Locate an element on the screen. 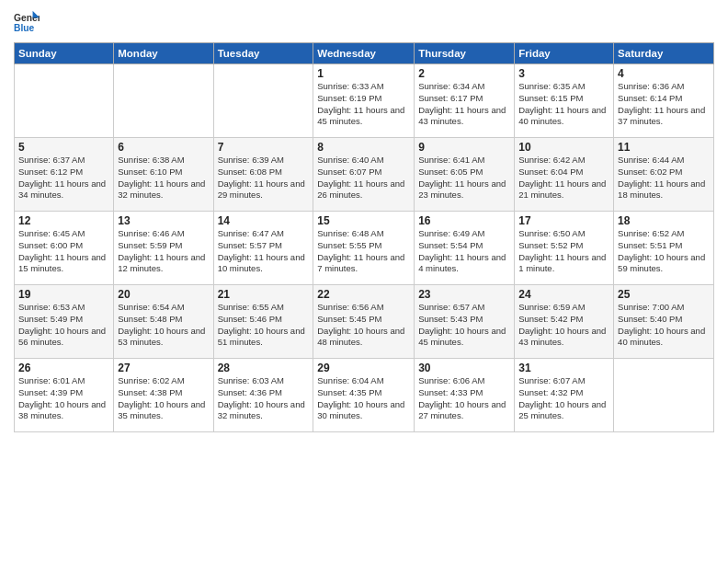 Image resolution: width=728 pixels, height=563 pixels. day-number: 22 is located at coordinates (364, 294).